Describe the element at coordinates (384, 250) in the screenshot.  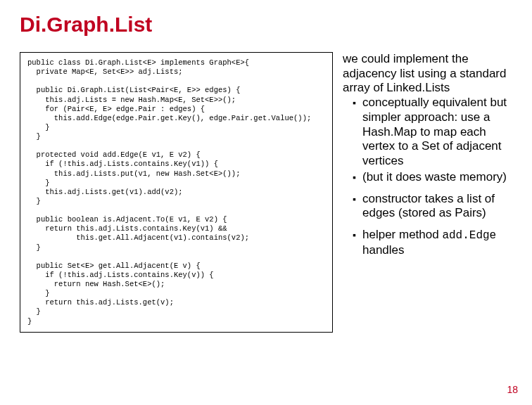
I see `bullet-c-suffix: handles` at that location.